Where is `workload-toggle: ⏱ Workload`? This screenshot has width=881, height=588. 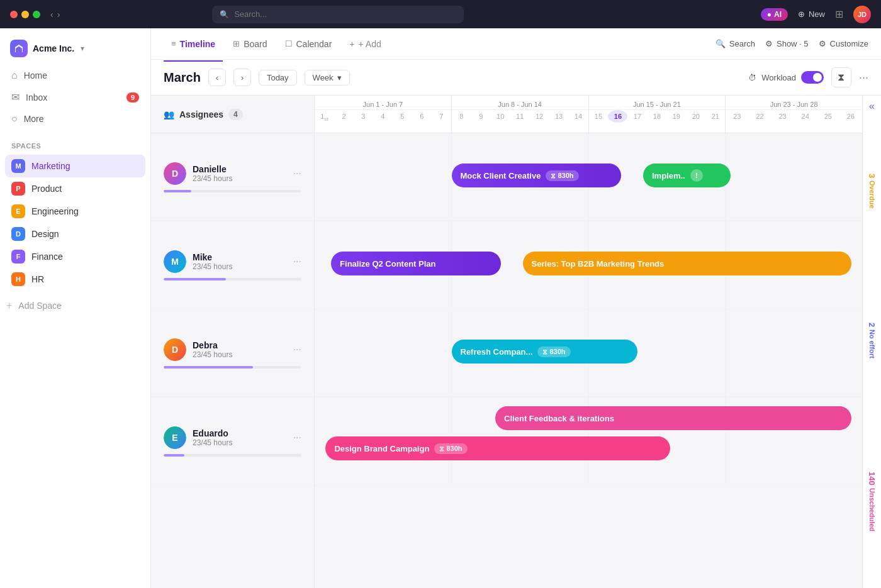
workload-toggle: ⏱ Workload is located at coordinates (786, 77).